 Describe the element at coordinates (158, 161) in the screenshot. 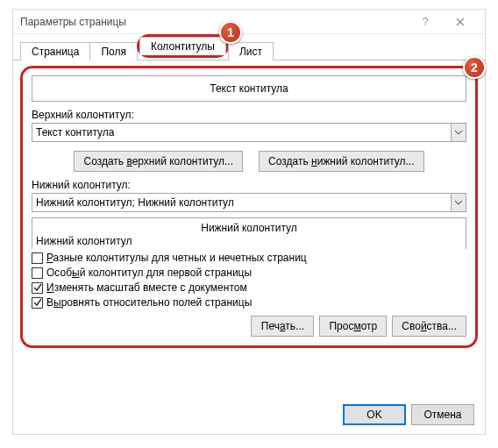

I see `create-header-button: Создать верхний колонтитул...` at that location.